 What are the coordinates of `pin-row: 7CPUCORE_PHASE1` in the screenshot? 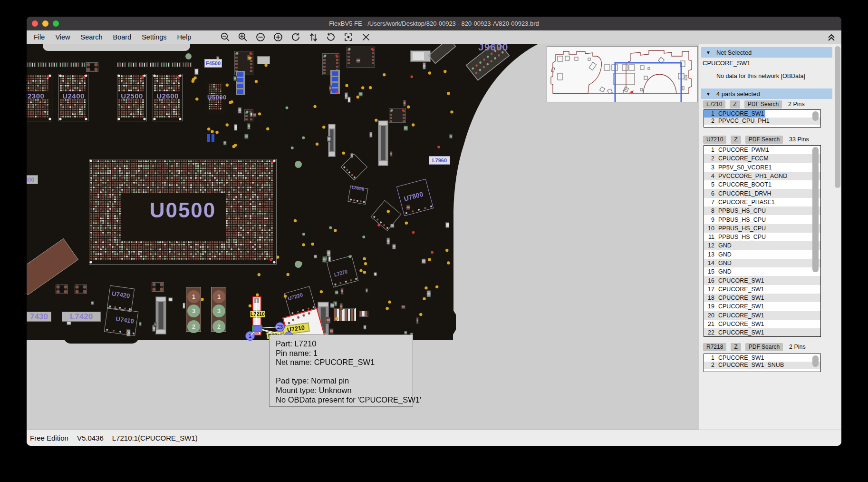 It's located at (762, 202).